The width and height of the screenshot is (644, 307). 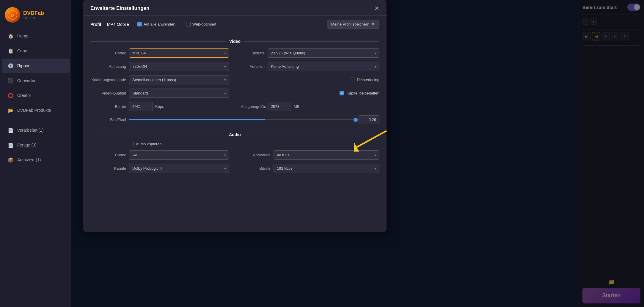 What do you see at coordinates (297, 106) in the screenshot?
I see `output-size-unit: MB` at bounding box center [297, 106].